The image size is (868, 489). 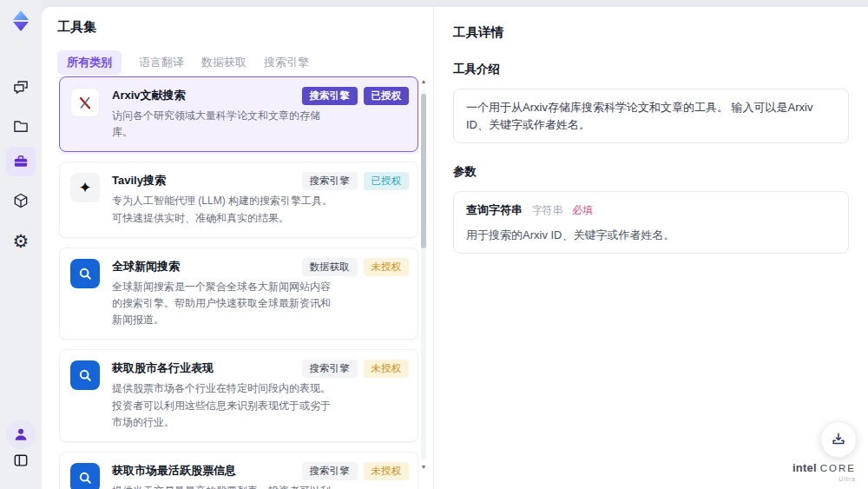 What do you see at coordinates (651, 33) in the screenshot?
I see `detail-title: 工具详情` at bounding box center [651, 33].